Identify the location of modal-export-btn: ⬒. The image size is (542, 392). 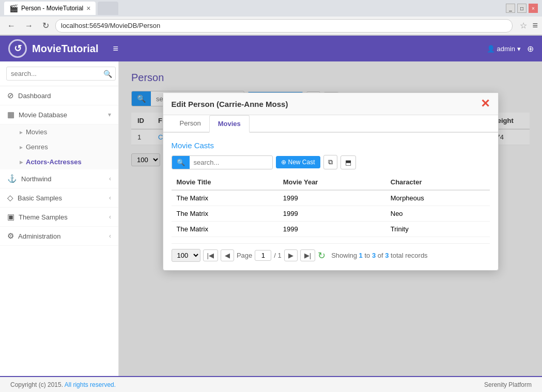
(348, 162).